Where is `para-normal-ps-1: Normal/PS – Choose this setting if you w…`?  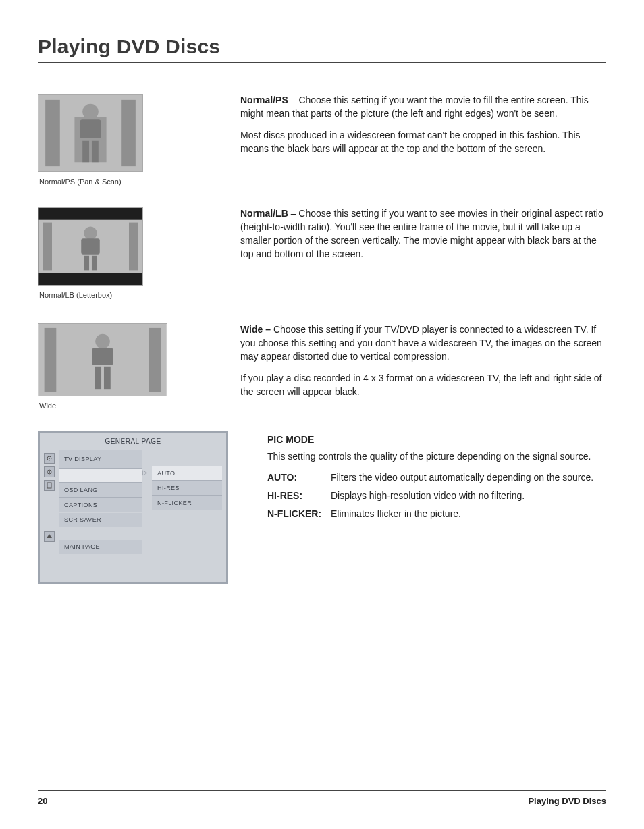 para-normal-ps-1: Normal/PS – Choose this setting if you w… is located at coordinates (423, 107).